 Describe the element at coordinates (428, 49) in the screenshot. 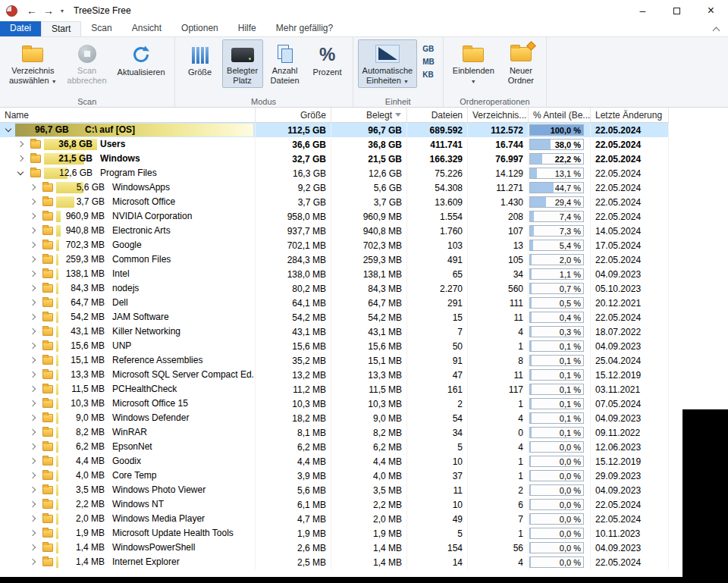

I see `unit-gb-button: GB` at that location.